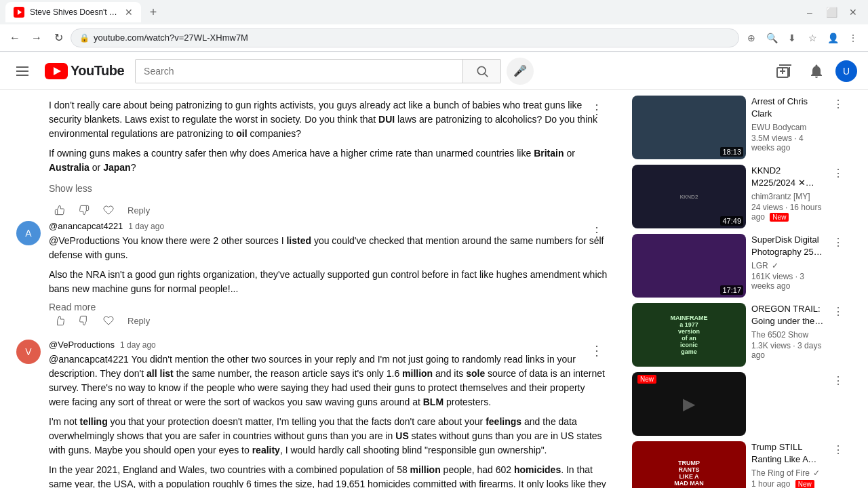  What do you see at coordinates (434, 12) in the screenshot?
I see `browser-titlebar: Steve Shives Doesn't Think You... ✕ + – …` at bounding box center [434, 12].